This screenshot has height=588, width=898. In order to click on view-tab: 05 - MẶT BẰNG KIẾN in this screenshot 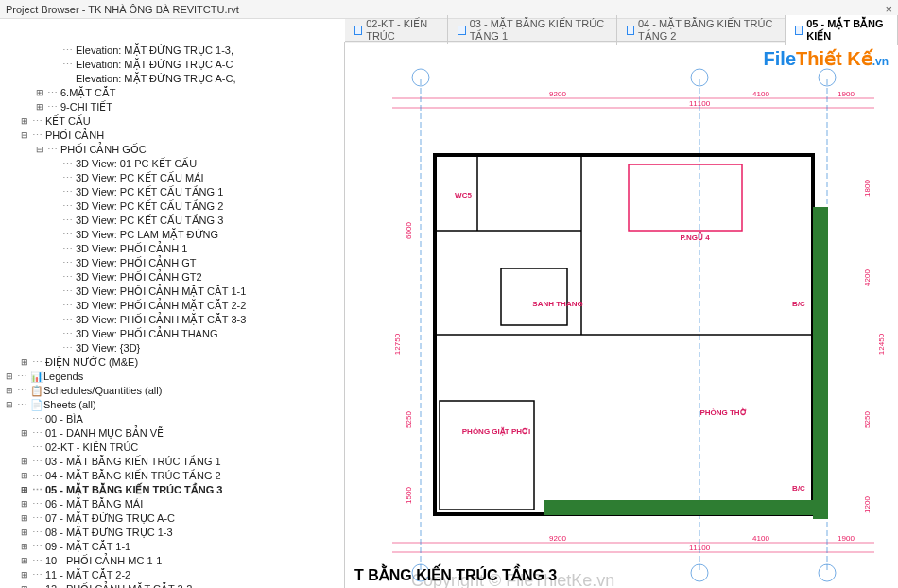, I will do `click(841, 30)`.